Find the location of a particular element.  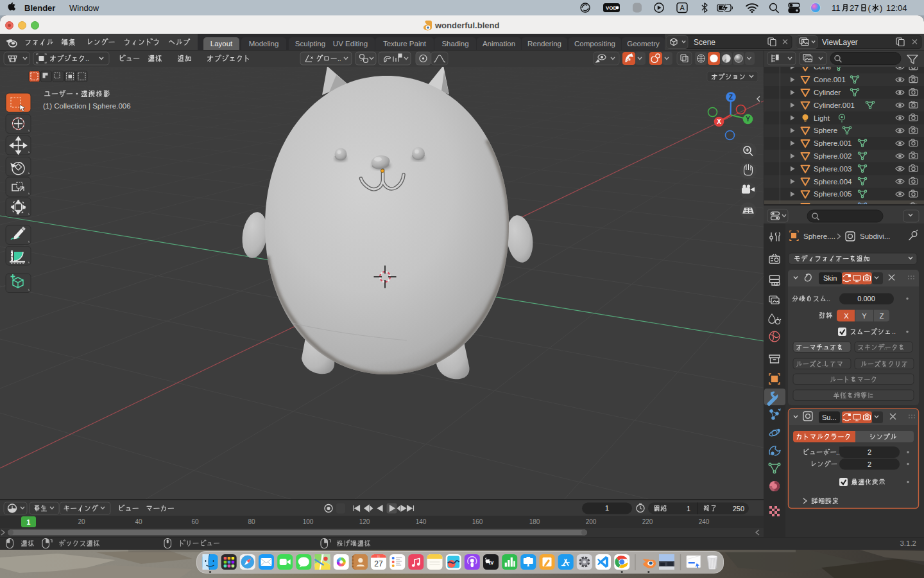

svg-text: ViewLayer is located at coordinates (840, 42).